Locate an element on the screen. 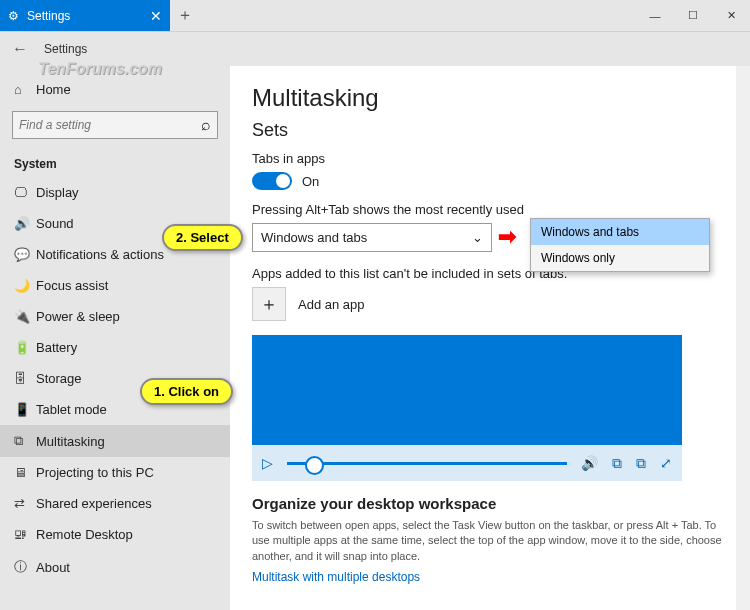  arrow-icon: ➡ is located at coordinates (507, 237).